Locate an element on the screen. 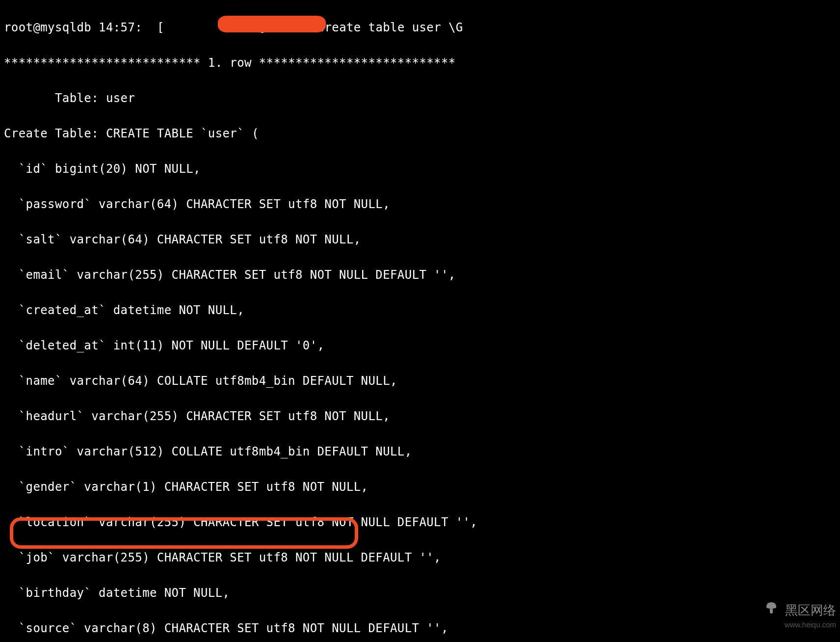 This screenshot has height=642, width=840. col-line: `deleted_at` int(11) NOT NULL DEFAULT '0… is located at coordinates (420, 346).